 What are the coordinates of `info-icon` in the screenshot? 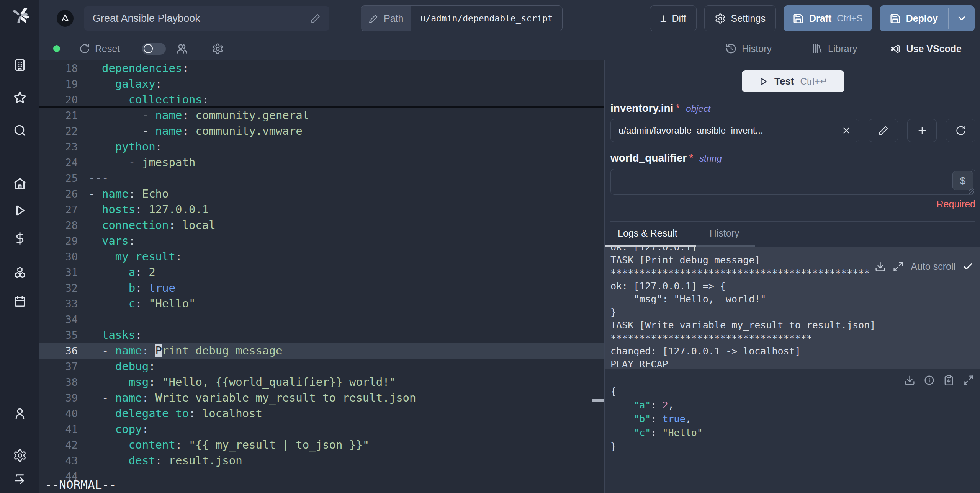 It's located at (929, 380).